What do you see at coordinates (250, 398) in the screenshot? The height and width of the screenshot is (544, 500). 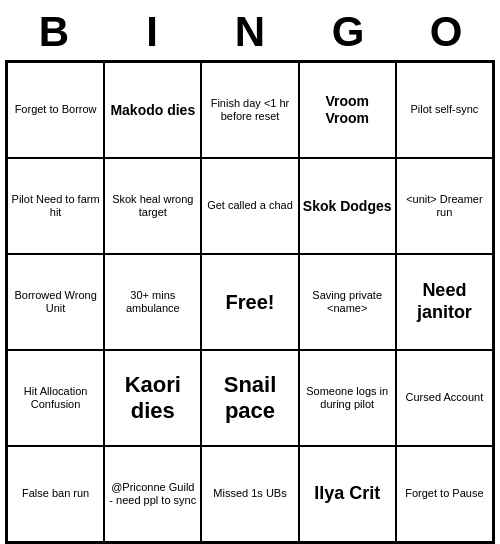 I see `bingo-cell-17: Snail pace` at bounding box center [250, 398].